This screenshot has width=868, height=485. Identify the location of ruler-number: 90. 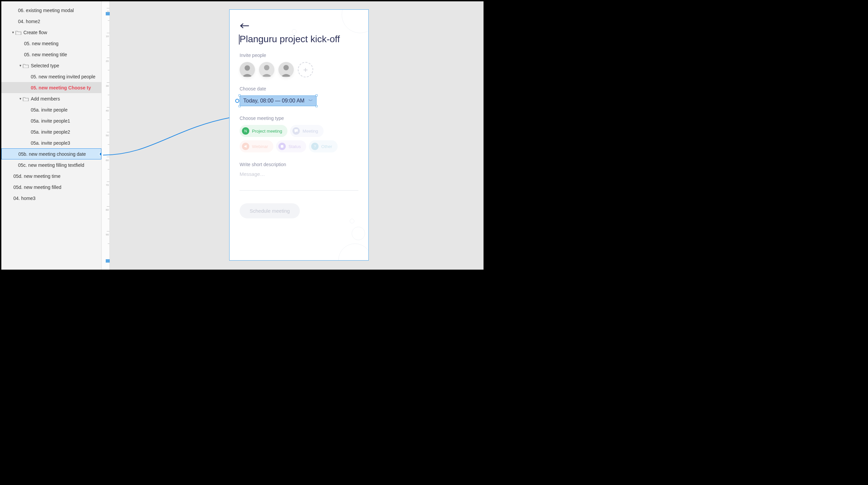
(107, 235).